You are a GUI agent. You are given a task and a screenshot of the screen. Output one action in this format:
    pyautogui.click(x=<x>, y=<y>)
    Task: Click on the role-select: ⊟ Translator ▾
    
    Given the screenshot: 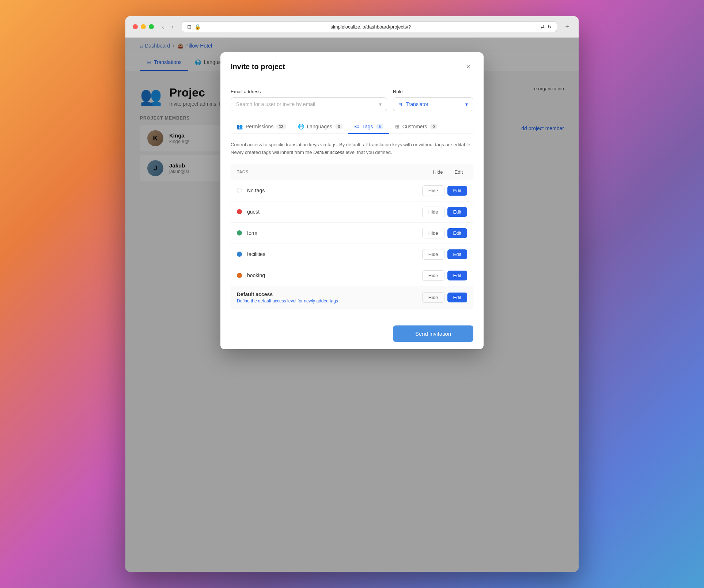 What is the action you would take?
    pyautogui.click(x=433, y=104)
    